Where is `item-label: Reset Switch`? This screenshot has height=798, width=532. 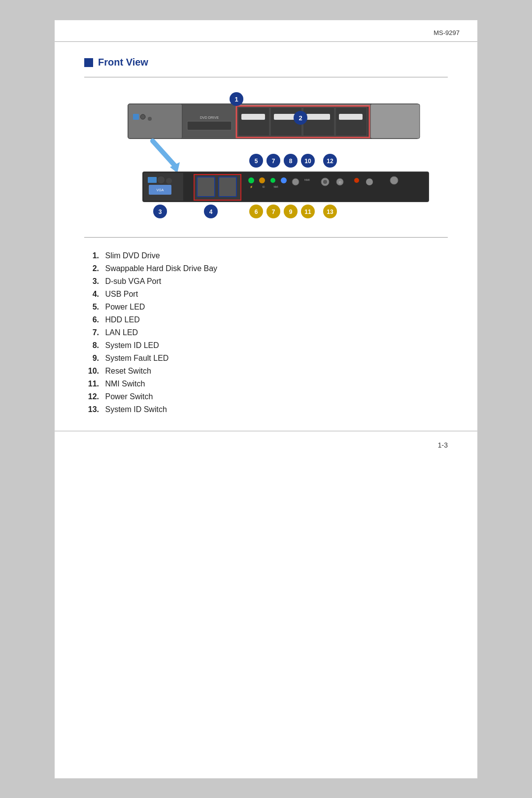
item-label: Reset Switch is located at coordinates (128, 371).